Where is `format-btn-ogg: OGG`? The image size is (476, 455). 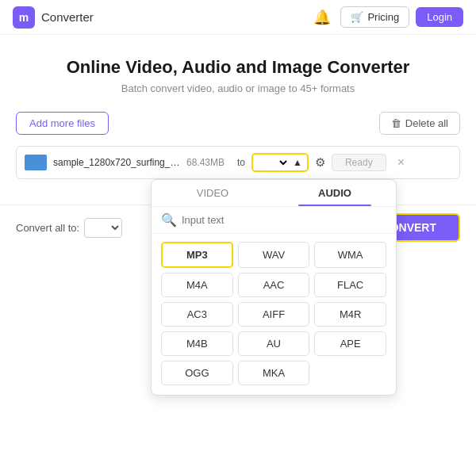
format-btn-ogg: OGG is located at coordinates (197, 373).